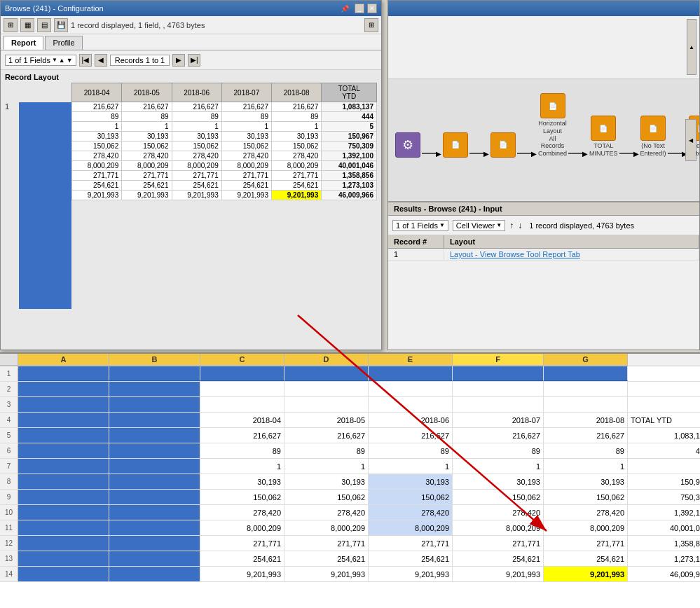 Image resolution: width=700 pixels, height=608 pixels. I want to click on cell-f1, so click(498, 374).